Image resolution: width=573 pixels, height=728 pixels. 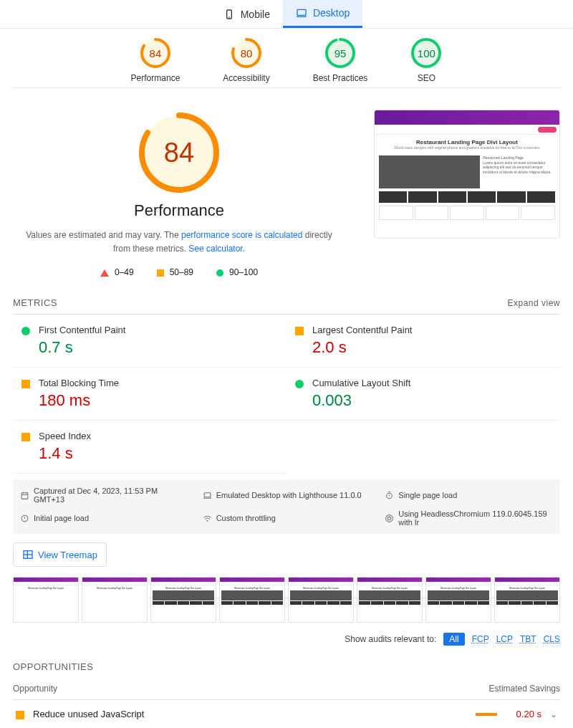 I want to click on score-legend: 0–49 50–89 90–100, so click(x=179, y=272).